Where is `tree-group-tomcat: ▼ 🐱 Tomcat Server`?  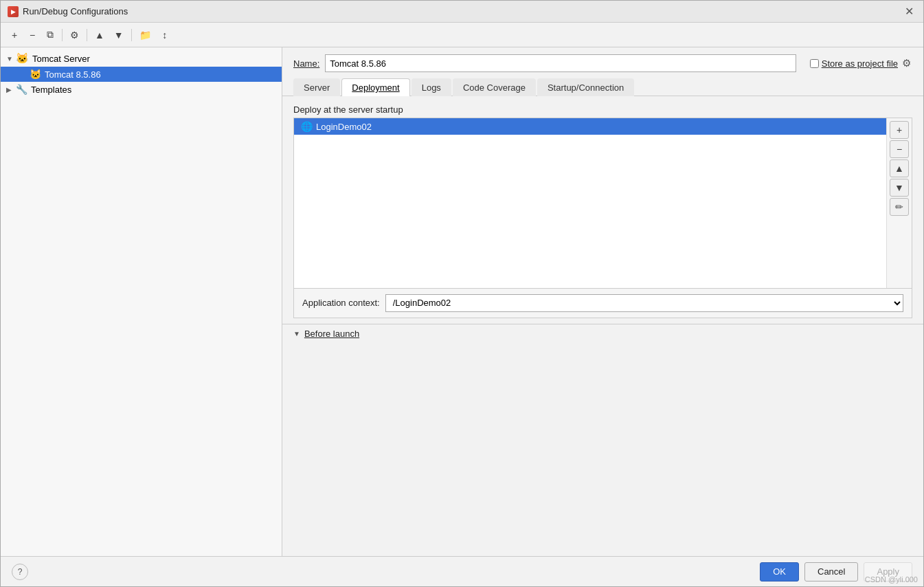
tree-group-tomcat: ▼ 🐱 Tomcat Server is located at coordinates (142, 58).